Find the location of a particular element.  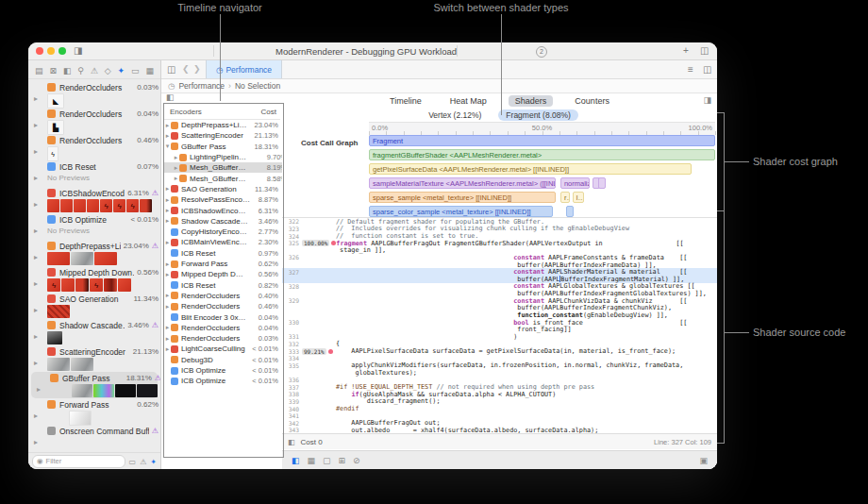

flame-block: sparse_sample <metal_texture> [[INLINED]… is located at coordinates (462, 197).